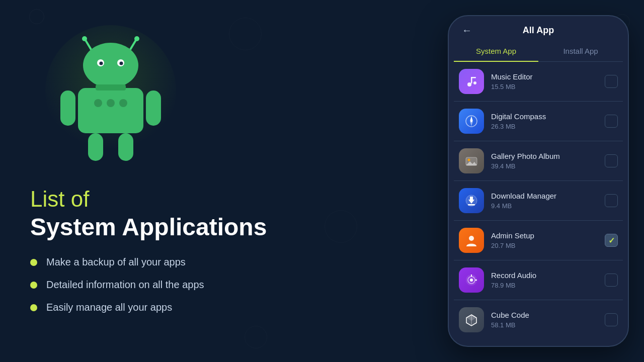 The height and width of the screenshot is (362, 644). I want to click on app-item-gallery: Gallery Photo Album 39.4 MB, so click(538, 161).